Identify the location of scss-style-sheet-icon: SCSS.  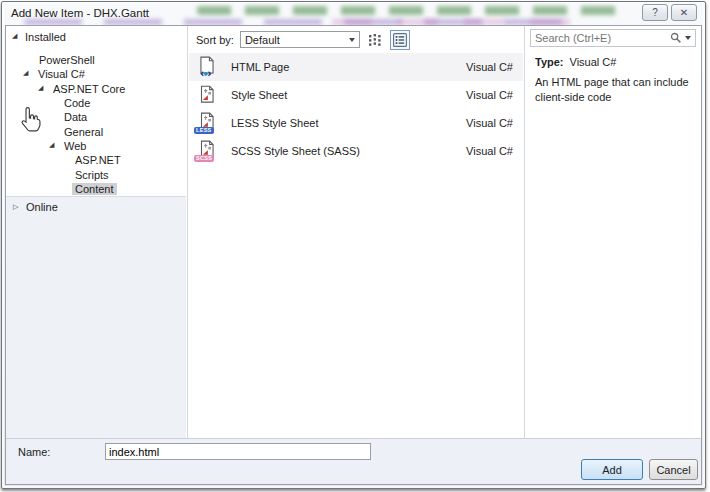
(209, 151).